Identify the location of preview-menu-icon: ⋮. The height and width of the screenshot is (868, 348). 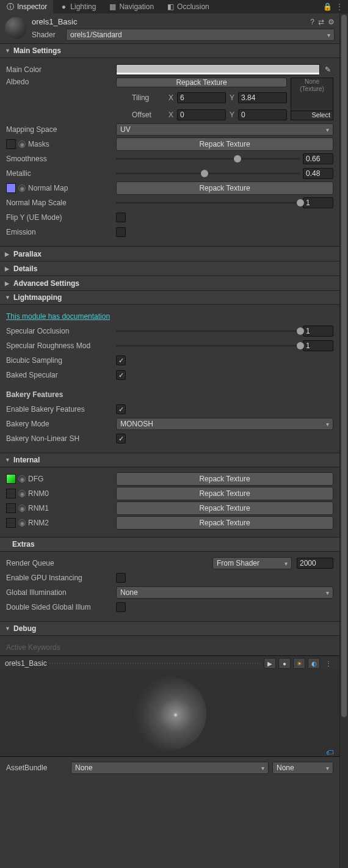
(328, 663).